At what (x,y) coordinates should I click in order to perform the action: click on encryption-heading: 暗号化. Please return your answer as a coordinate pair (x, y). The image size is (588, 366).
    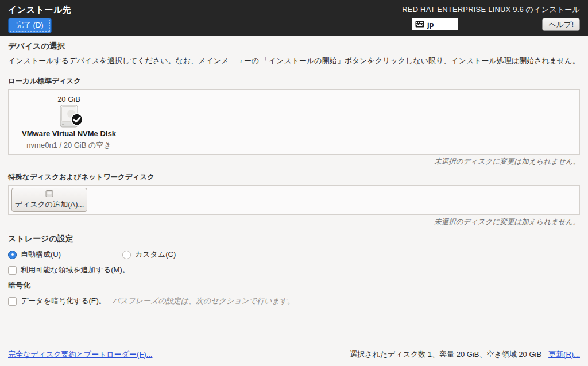
    Looking at the image, I should click on (294, 286).